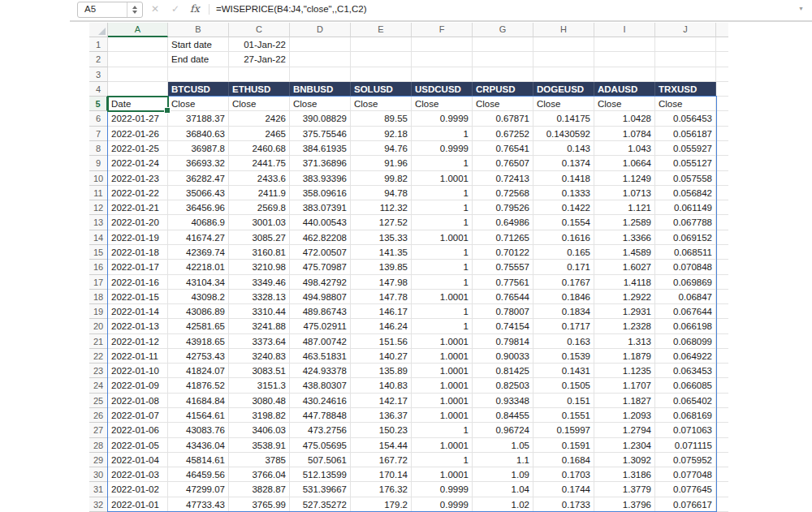 The height and width of the screenshot is (512, 812). Describe the element at coordinates (503, 118) in the screenshot. I see `cell-G6: 0.67871` at that location.